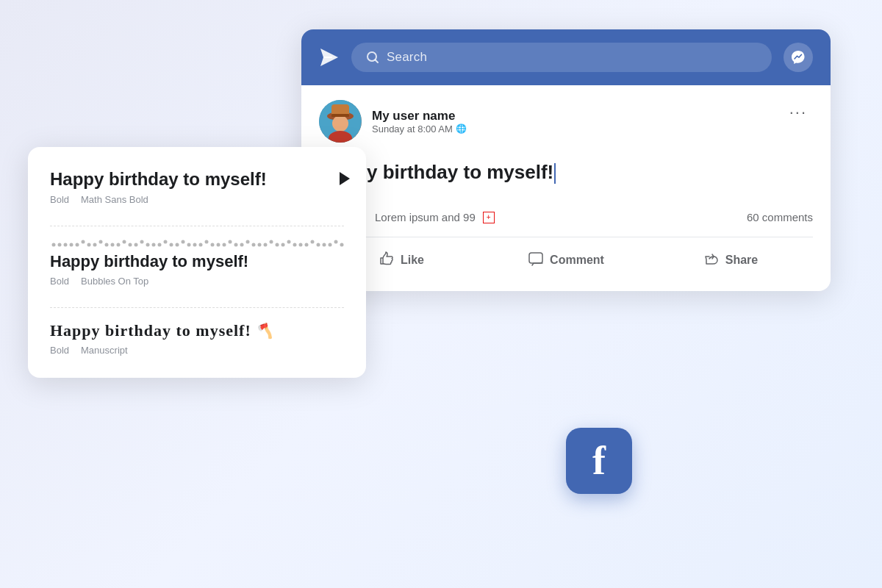  Describe the element at coordinates (197, 200) in the screenshot. I see `font-meta-bold: Bold Math Sans Bold` at that location.